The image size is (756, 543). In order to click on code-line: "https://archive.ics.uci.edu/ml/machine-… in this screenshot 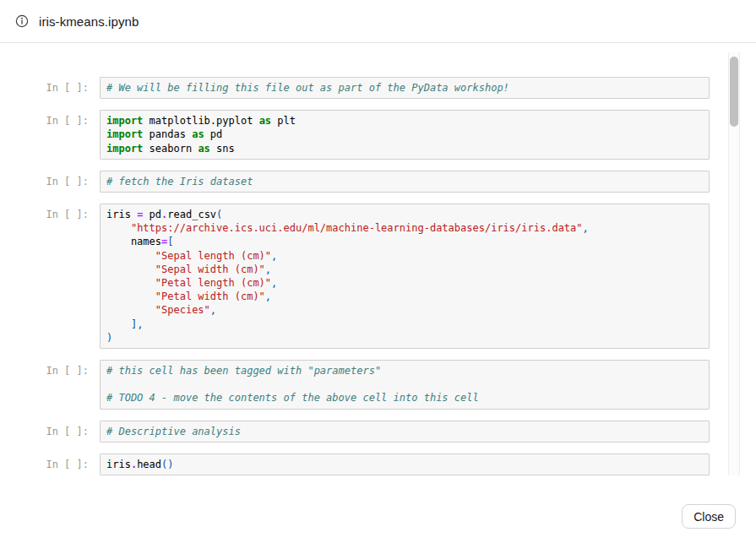, I will do `click(405, 228)`.